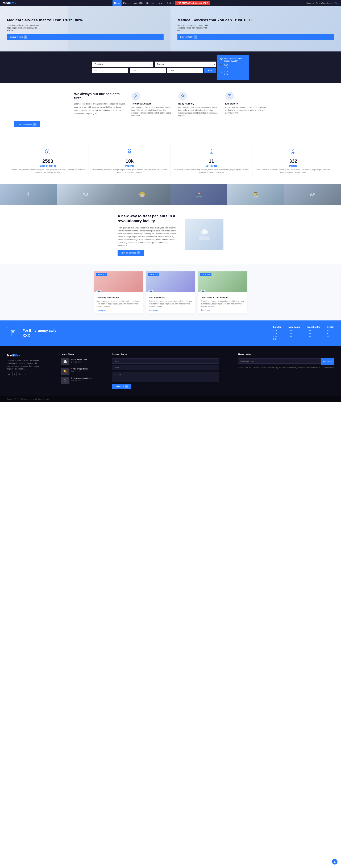 The width and height of the screenshot is (341, 868). I want to click on hero-left-btn: Discover Medilife +, so click(86, 37).